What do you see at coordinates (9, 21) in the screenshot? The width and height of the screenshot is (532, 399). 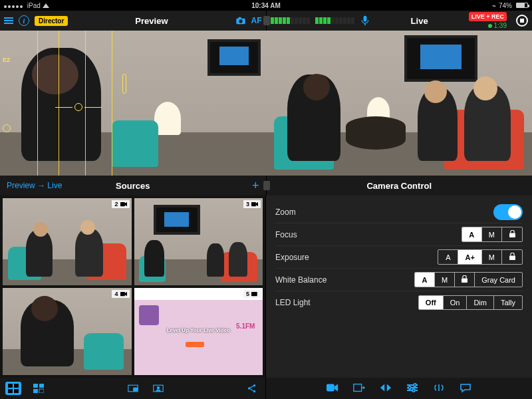 I see `menu-button` at bounding box center [9, 21].